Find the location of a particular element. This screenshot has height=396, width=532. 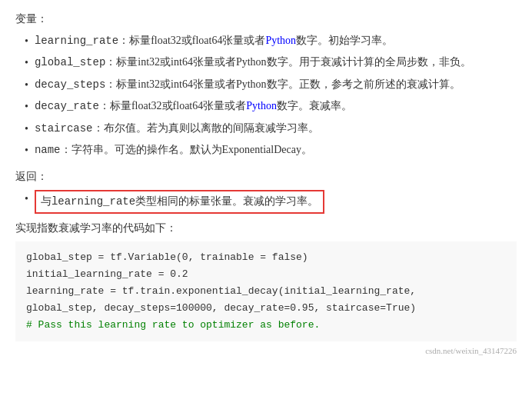

watermark: csdn.net/weixin_43147226 is located at coordinates (266, 351).